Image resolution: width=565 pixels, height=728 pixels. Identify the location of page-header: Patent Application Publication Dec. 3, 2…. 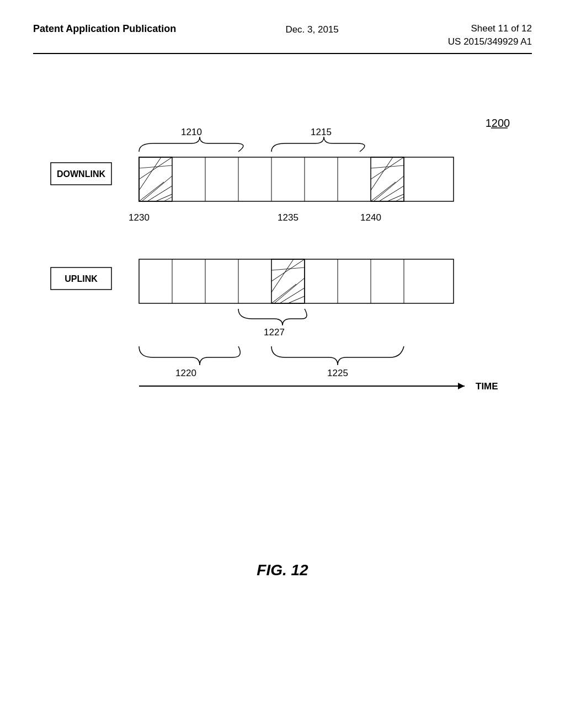
(282, 38).